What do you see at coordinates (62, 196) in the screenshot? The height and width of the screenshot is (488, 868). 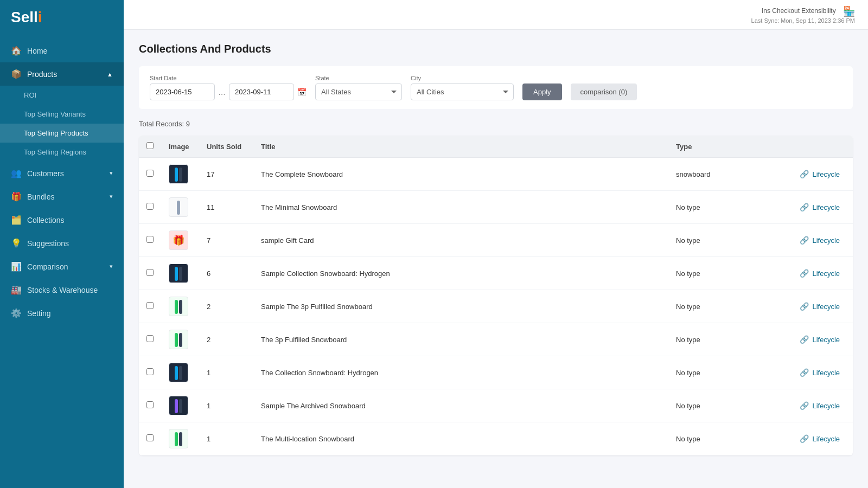 I see `sidebar-item-bundles: 🎁 Bundles ▾` at bounding box center [62, 196].